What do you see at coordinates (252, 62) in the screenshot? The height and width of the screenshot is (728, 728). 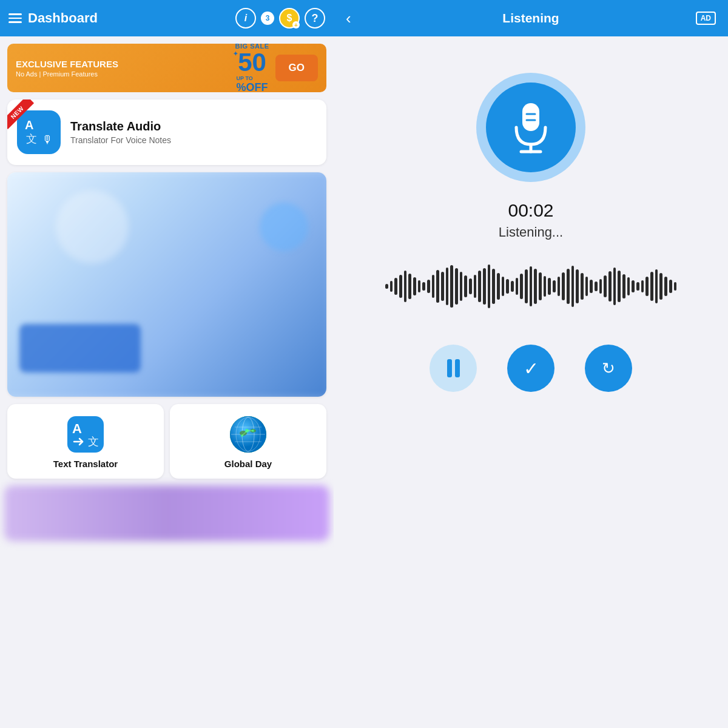 I see `sale-number: ✦ 50` at bounding box center [252, 62].